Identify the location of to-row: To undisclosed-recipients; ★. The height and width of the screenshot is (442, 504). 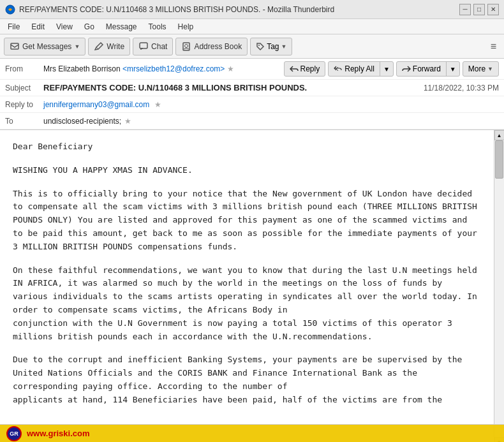
(252, 121).